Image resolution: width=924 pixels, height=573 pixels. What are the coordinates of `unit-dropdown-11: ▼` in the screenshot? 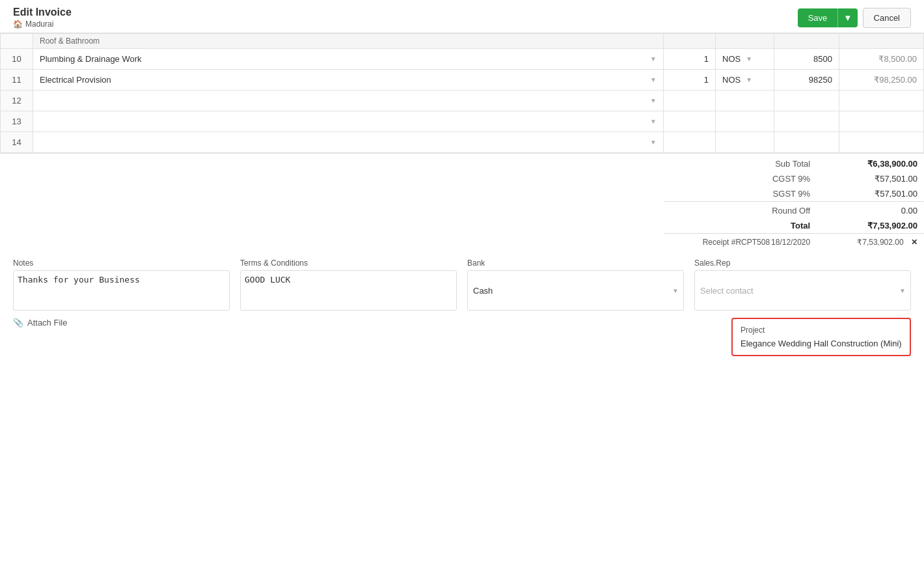 It's located at (749, 79).